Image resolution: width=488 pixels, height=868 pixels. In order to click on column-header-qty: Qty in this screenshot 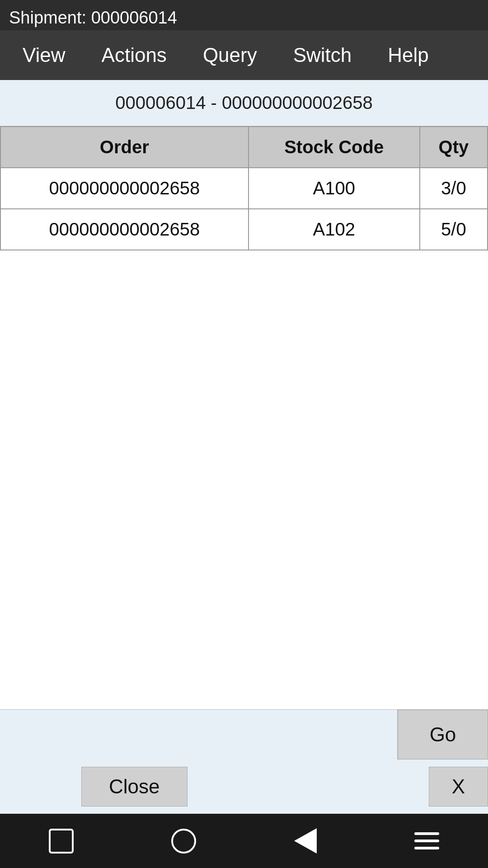, I will do `click(454, 147)`.